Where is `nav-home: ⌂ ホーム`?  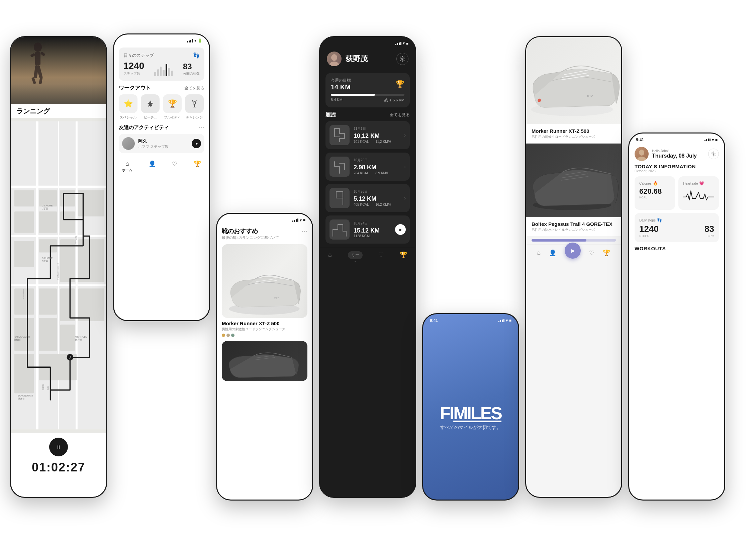 nav-home: ⌂ ホーム is located at coordinates (127, 167).